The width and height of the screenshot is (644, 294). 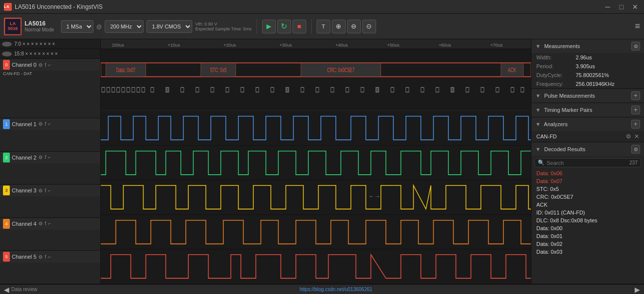 What do you see at coordinates (50, 124) in the screenshot?
I see `channel-1-header: 1 Channel 1 ⚙ f ⌐` at bounding box center [50, 124].